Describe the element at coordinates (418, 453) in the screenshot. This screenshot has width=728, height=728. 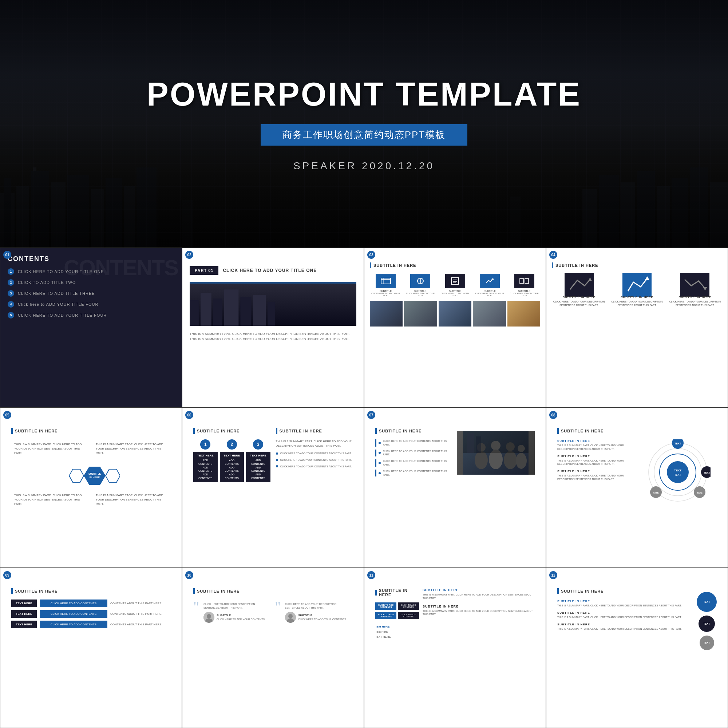
I see `list-item-2: CLICK HERE TO ADD YOUR CONTENTS ABOUT TH…` at that location.